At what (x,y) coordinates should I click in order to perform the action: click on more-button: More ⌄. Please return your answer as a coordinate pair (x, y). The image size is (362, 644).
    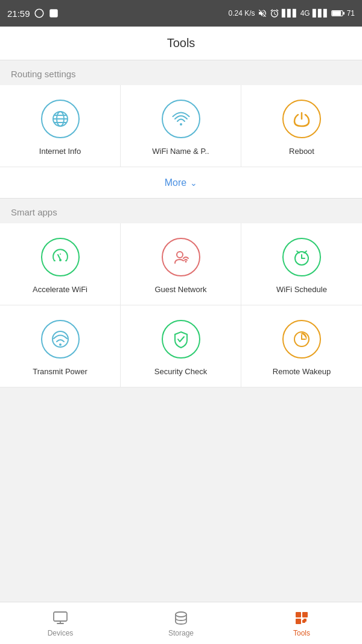
    Looking at the image, I should click on (181, 183).